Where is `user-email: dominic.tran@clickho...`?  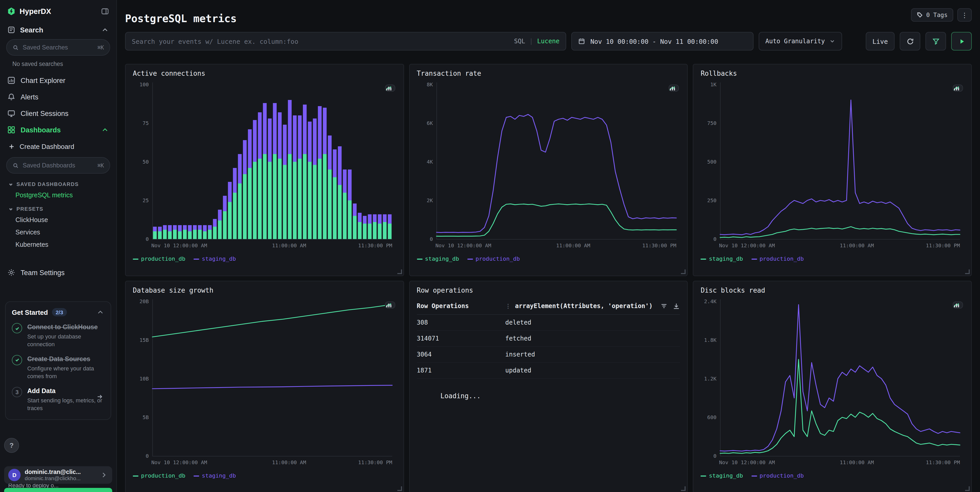 user-email: dominic.tran@clickho... is located at coordinates (60, 478).